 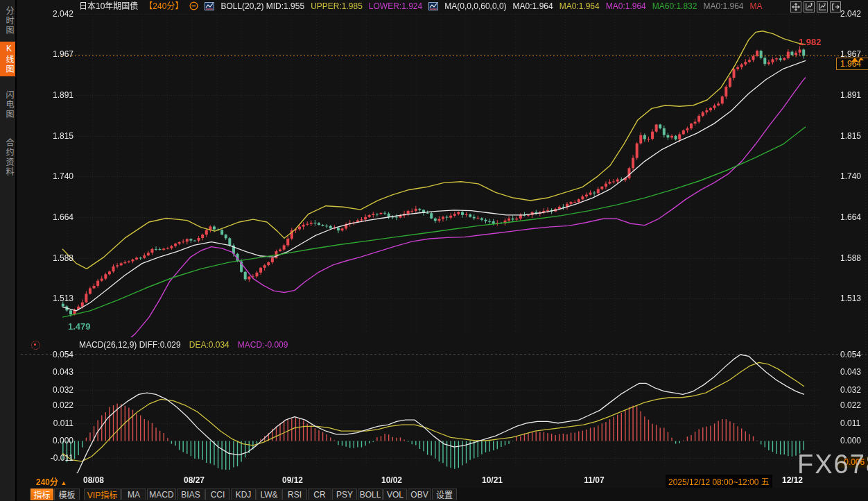 I want to click on sidebar-item-3: 闪电图, so click(x=8, y=105).